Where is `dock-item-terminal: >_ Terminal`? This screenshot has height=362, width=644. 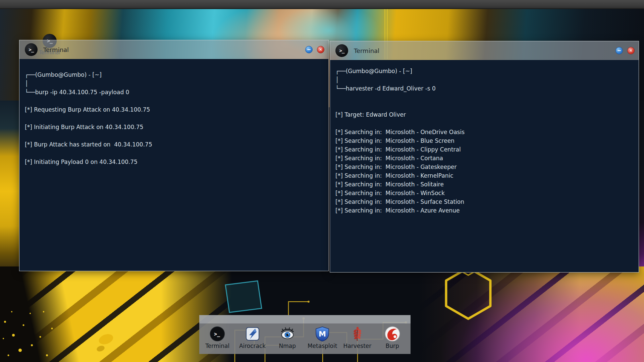 dock-item-terminal: >_ Terminal is located at coordinates (217, 338).